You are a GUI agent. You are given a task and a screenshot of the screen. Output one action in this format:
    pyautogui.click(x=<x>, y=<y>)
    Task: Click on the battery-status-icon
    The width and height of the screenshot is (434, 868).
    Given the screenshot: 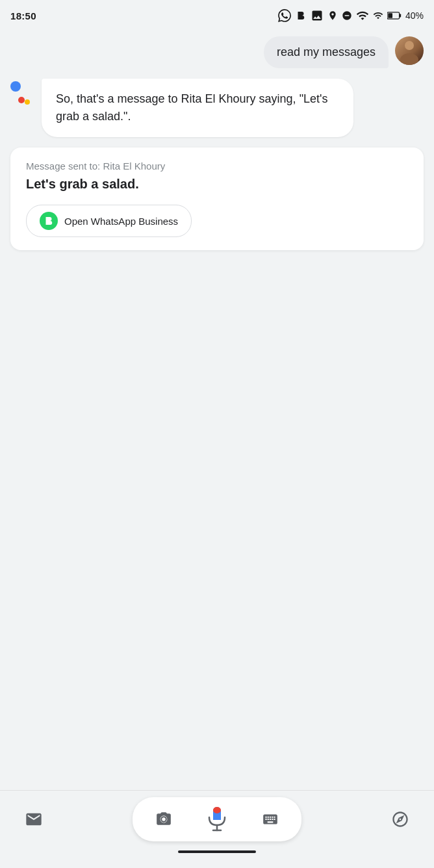 What is the action you would take?
    pyautogui.click(x=394, y=16)
    